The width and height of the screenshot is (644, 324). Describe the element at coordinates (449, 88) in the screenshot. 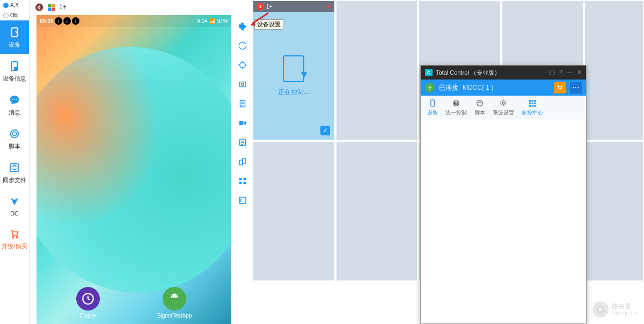

I see `tc-connected-label: 已连接` at that location.